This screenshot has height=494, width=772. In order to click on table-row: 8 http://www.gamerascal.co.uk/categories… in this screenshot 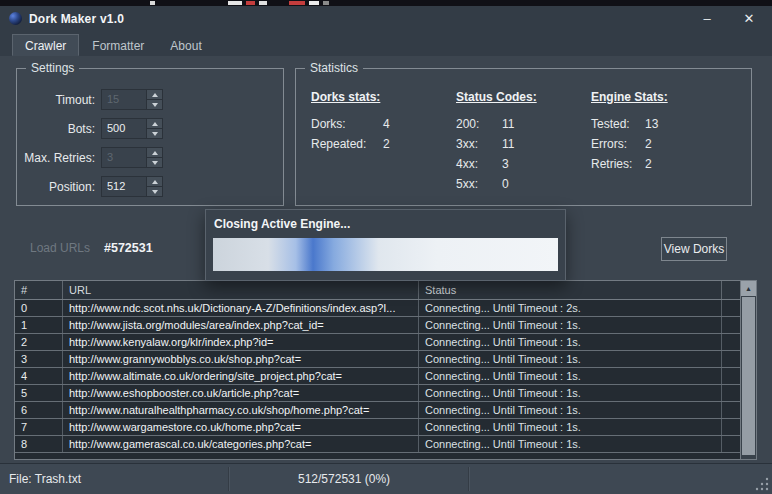, I will do `click(386, 444)`.